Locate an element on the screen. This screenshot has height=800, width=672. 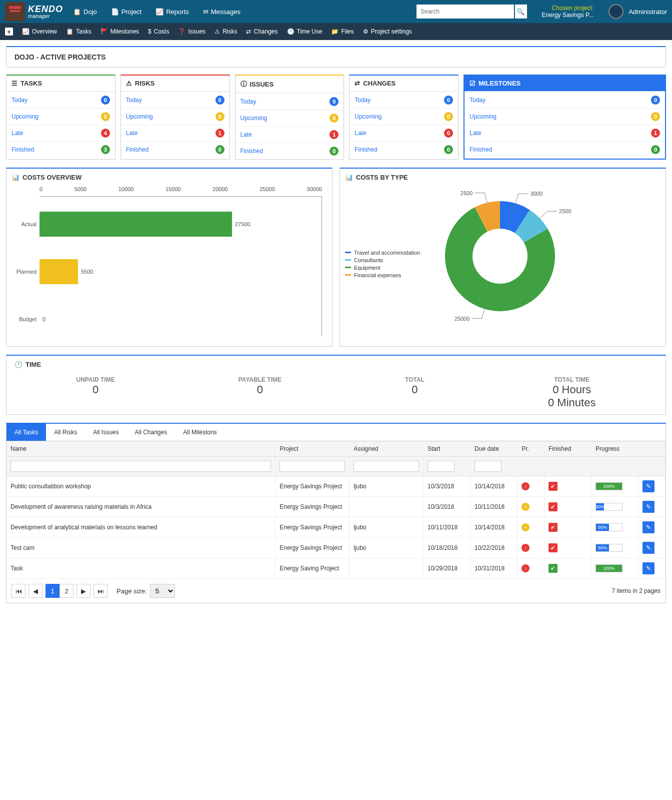
subbar: + 📈Overview📋Tasks🚩Milestones$Costs❓Issue… is located at coordinates (336, 32).